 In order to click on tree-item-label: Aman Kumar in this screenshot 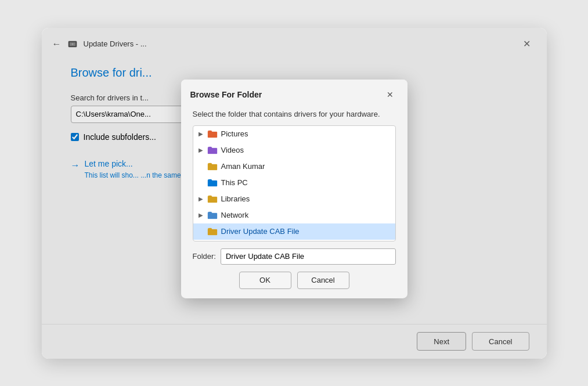, I will do `click(243, 166)`.